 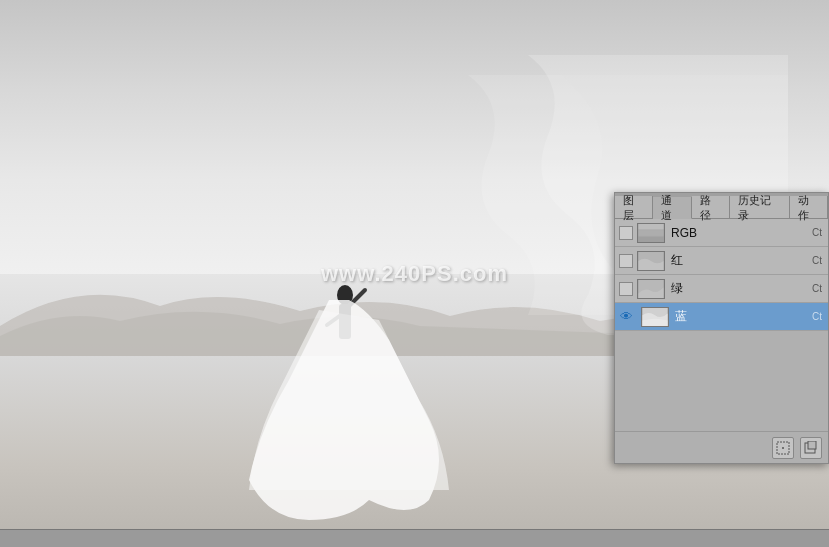 What do you see at coordinates (820, 316) in the screenshot?
I see `channel-shortcut-blue: Ct` at bounding box center [820, 316].